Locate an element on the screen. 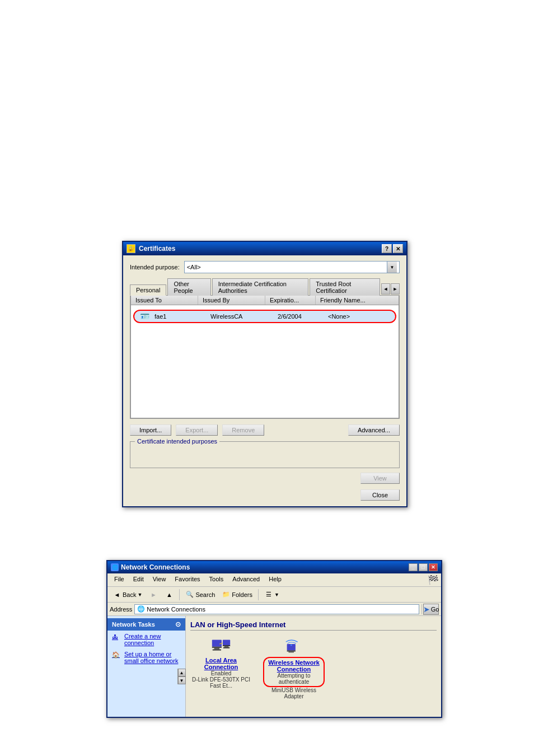 This screenshot has width=534, height=756. remove-button: Remove is located at coordinates (243, 430).